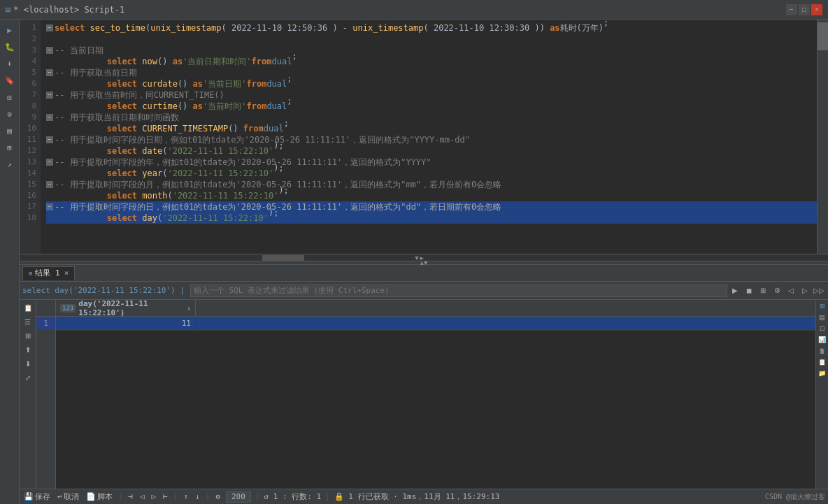  I want to click on results-btn-3: ⊞, so click(28, 336).